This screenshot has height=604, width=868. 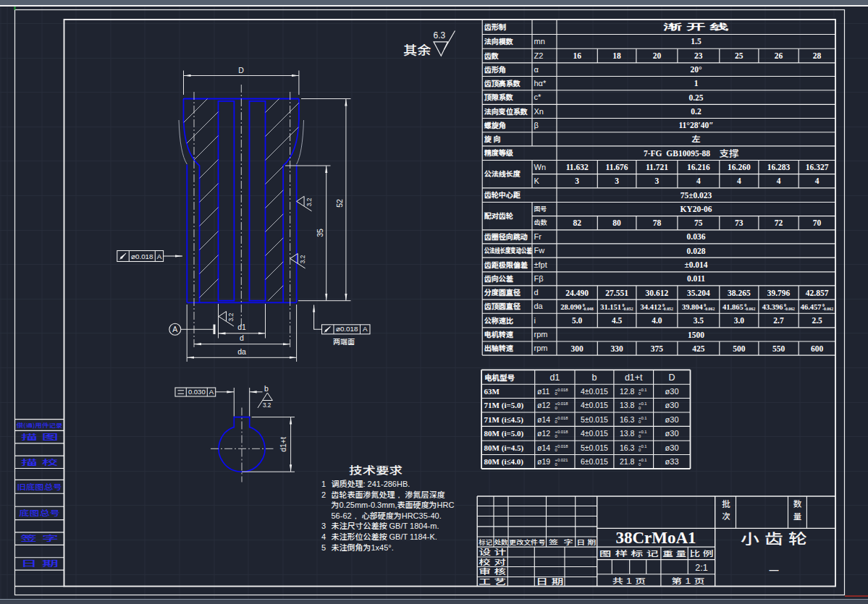 What do you see at coordinates (388, 494) in the screenshot?
I see `tech-req-line: 齿轮表面渗氮处理， 渗氮层深度` at bounding box center [388, 494].